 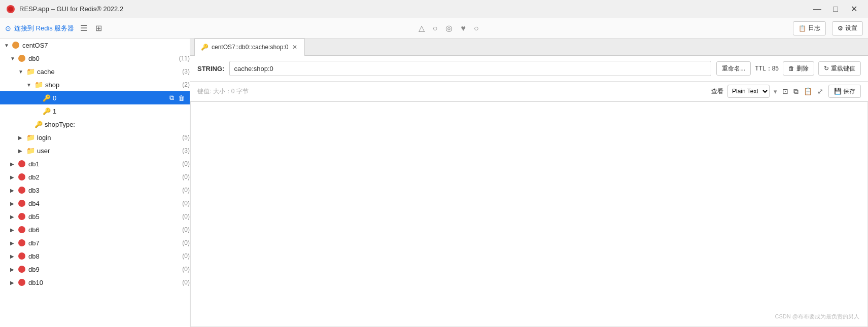 I want to click on icon-btn-row: ⊡ ⧉ 📋 ⤢, so click(x=803, y=91).